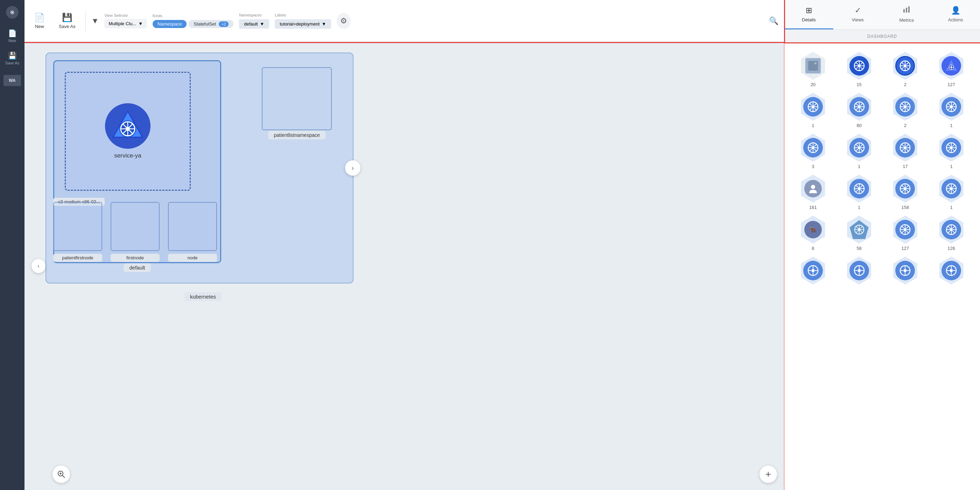 The height and width of the screenshot is (490, 980). I want to click on sidebar-item-new: 📄 New, so click(12, 36).